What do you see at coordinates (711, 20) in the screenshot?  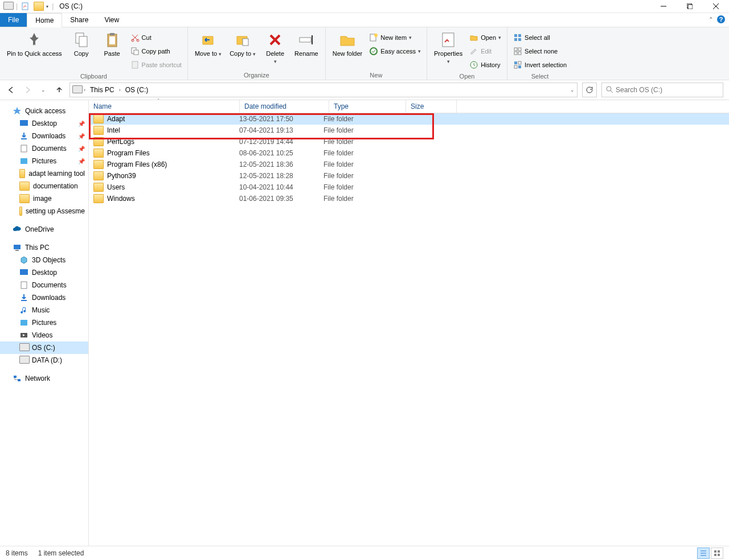 I see `ribbon-collapse-icon: ˄` at bounding box center [711, 20].